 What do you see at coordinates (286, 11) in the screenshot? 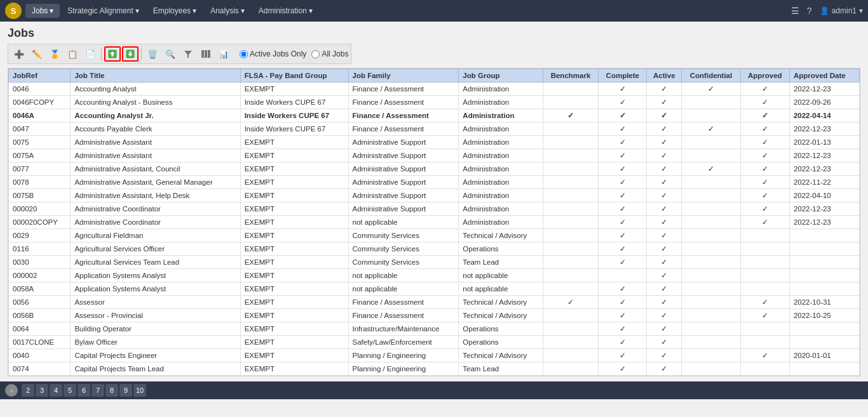
I see `nav-administration: Administration ▾` at bounding box center [286, 11].